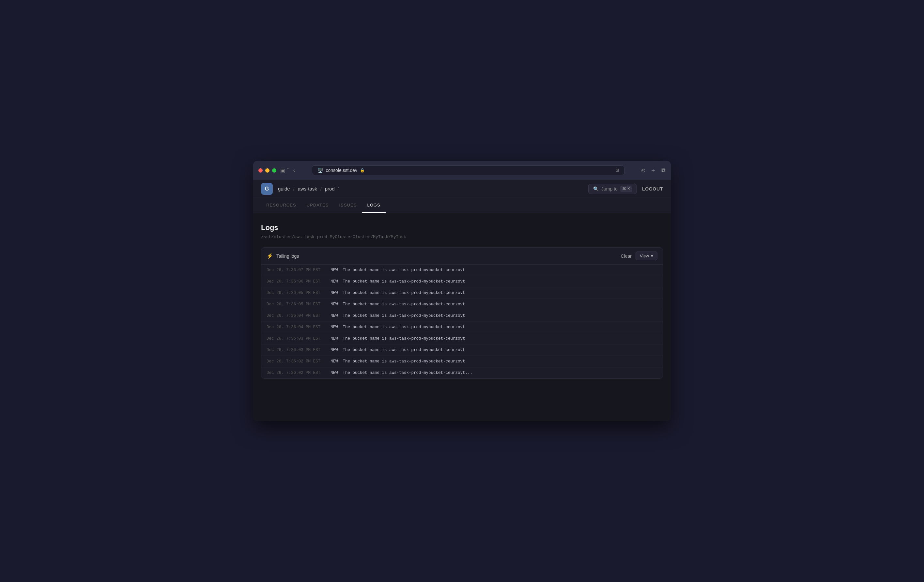 The image size is (924, 582). What do you see at coordinates (318, 205) in the screenshot?
I see `tab-updates: UPDATES` at bounding box center [318, 205].